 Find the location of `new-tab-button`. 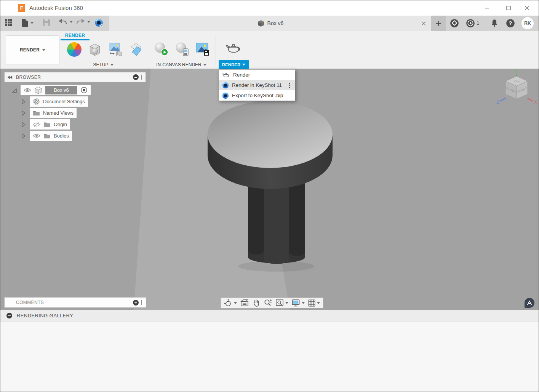

new-tab-button is located at coordinates (438, 23).